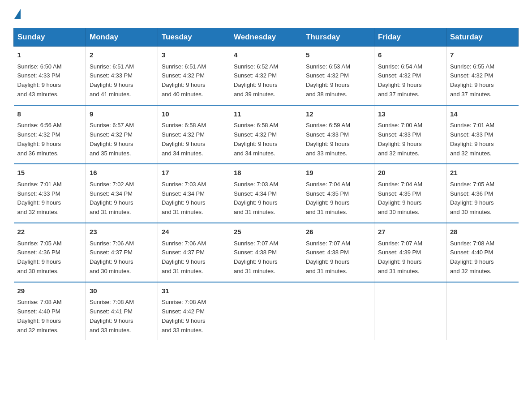 This screenshot has width=532, height=411. What do you see at coordinates (122, 140) in the screenshot?
I see `day-info: Sunrise: 6:57 AMSunset: 4:32 PMDaylight:…` at bounding box center [122, 140].